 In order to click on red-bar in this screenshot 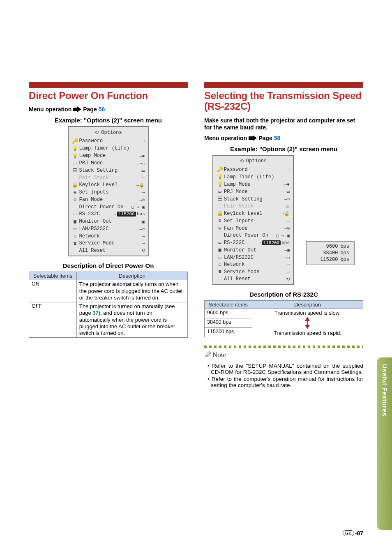, I will do `click(108, 85)`.